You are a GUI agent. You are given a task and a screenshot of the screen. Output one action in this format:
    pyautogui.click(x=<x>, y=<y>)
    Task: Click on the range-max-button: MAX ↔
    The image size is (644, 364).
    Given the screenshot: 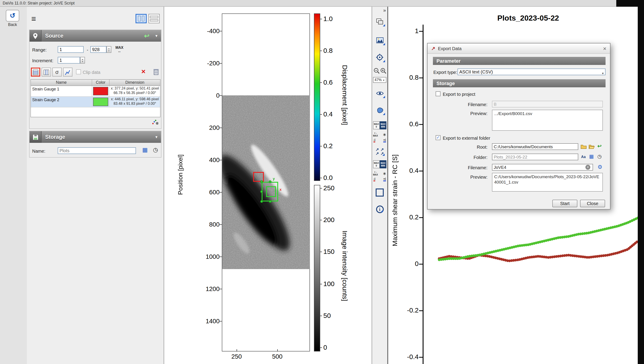 What is the action you would take?
    pyautogui.click(x=120, y=50)
    